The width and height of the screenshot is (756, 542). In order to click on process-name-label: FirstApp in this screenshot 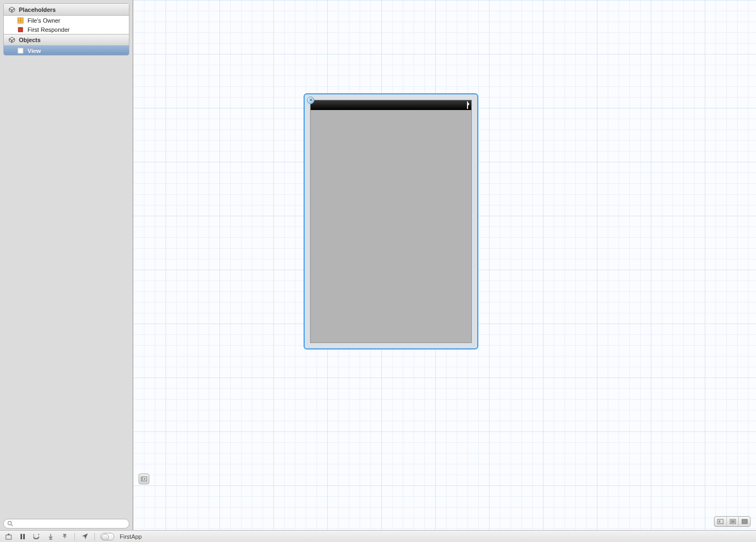, I will do `click(130, 537)`.